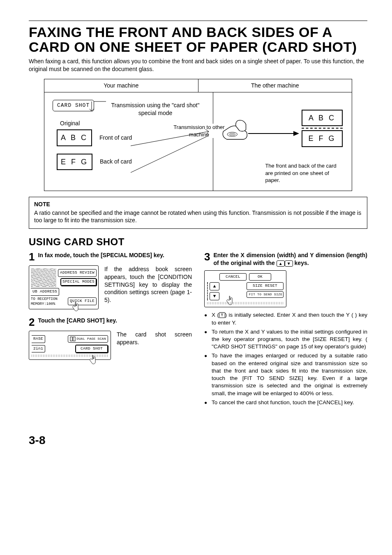 The height and width of the screenshot is (555, 392). What do you see at coordinates (115, 322) in the screenshot?
I see `step-2-title: Touch the [CARD SHOT] key.` at bounding box center [115, 322].